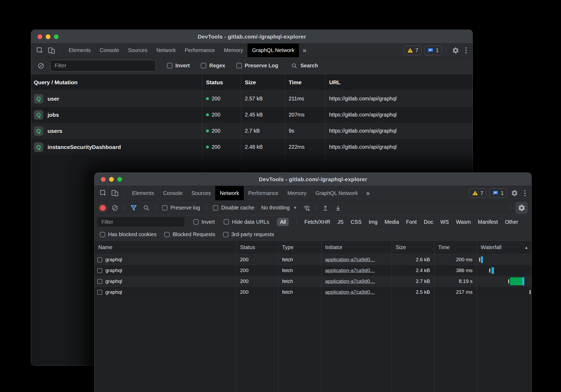  Describe the element at coordinates (283, 222) in the screenshot. I see `type-filter-all: All` at that location.